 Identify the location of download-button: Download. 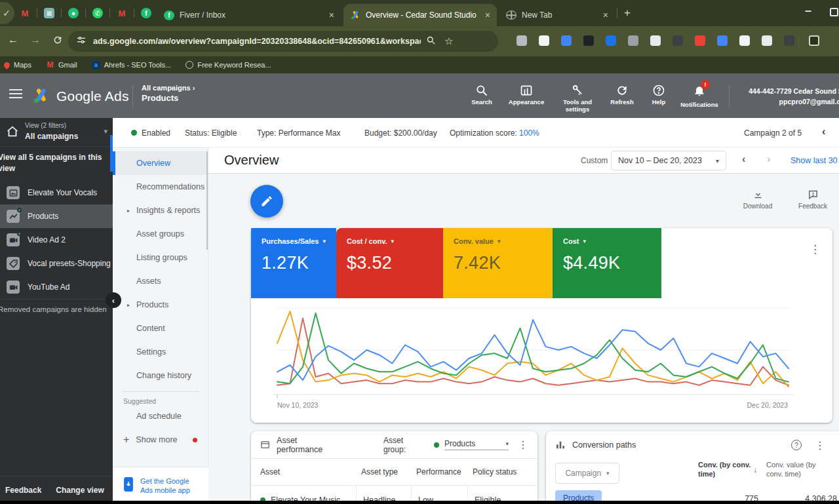
(758, 199).